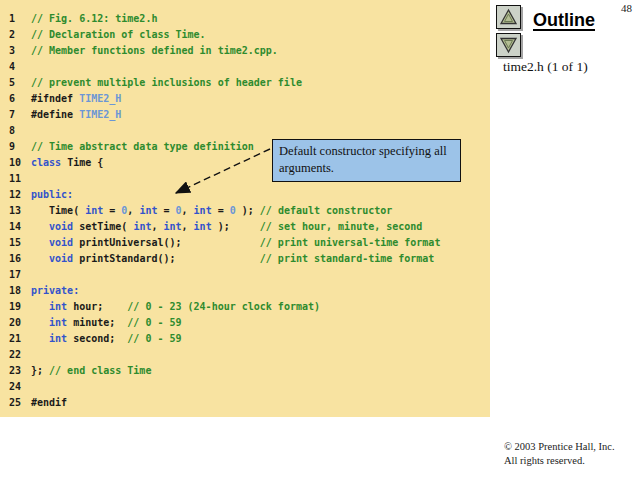 The height and width of the screenshot is (479, 639). What do you see at coordinates (16, 179) in the screenshot?
I see `line-number: 11` at bounding box center [16, 179].